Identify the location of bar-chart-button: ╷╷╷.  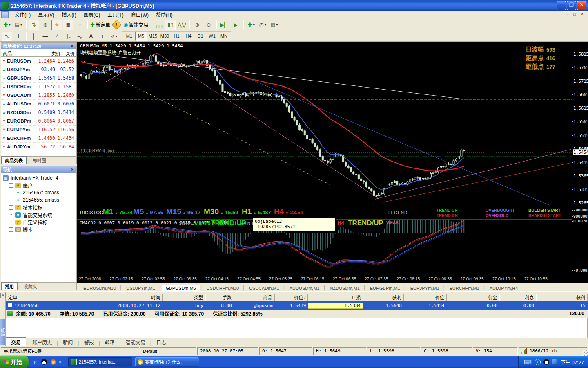
(159, 25).